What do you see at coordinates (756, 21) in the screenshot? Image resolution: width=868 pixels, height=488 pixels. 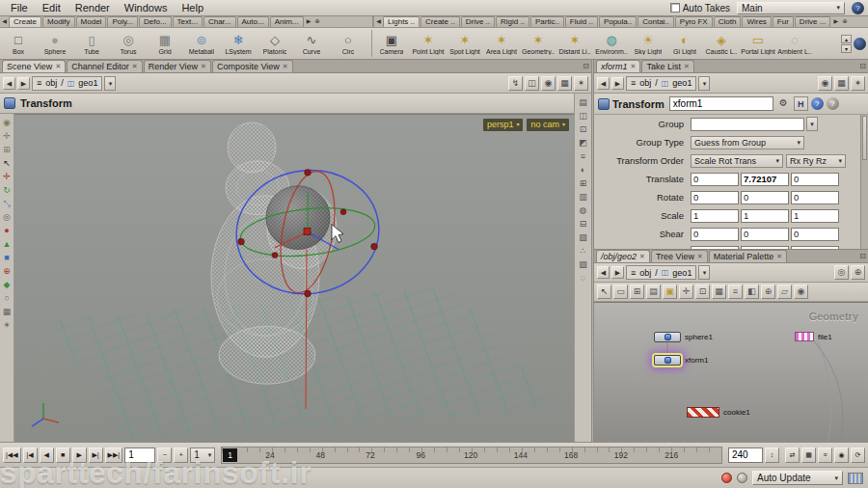 I see `shelf-tab-wires: Wires` at bounding box center [756, 21].